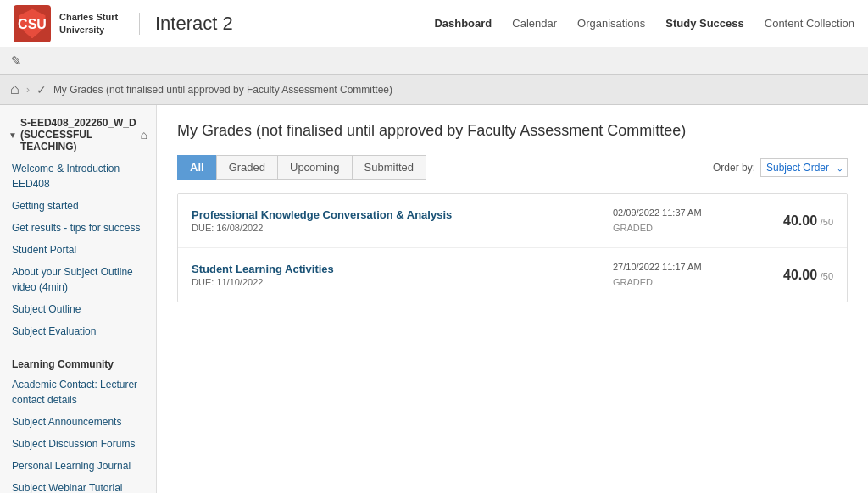  What do you see at coordinates (734, 168) in the screenshot?
I see `order-by-label: Order by:` at bounding box center [734, 168].